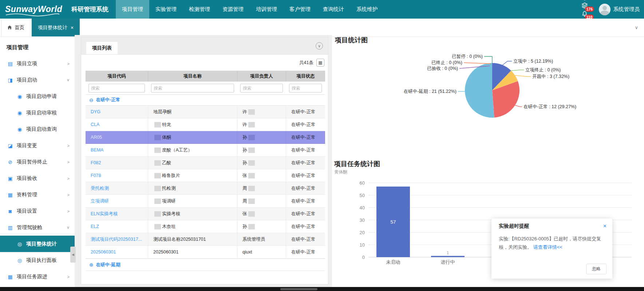 Image resolution: width=644 pixels, height=291 pixels. I want to click on nav-item: 培训管理, so click(266, 9).